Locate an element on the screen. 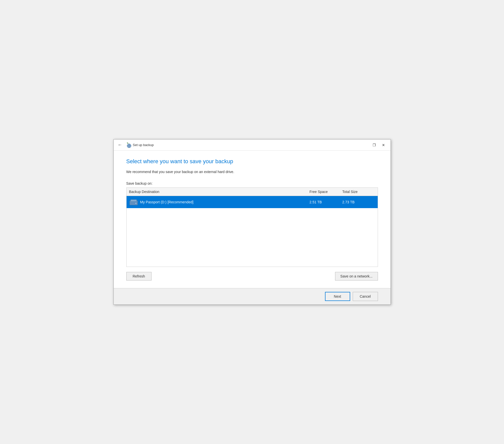  close-button: ✕ is located at coordinates (383, 145).